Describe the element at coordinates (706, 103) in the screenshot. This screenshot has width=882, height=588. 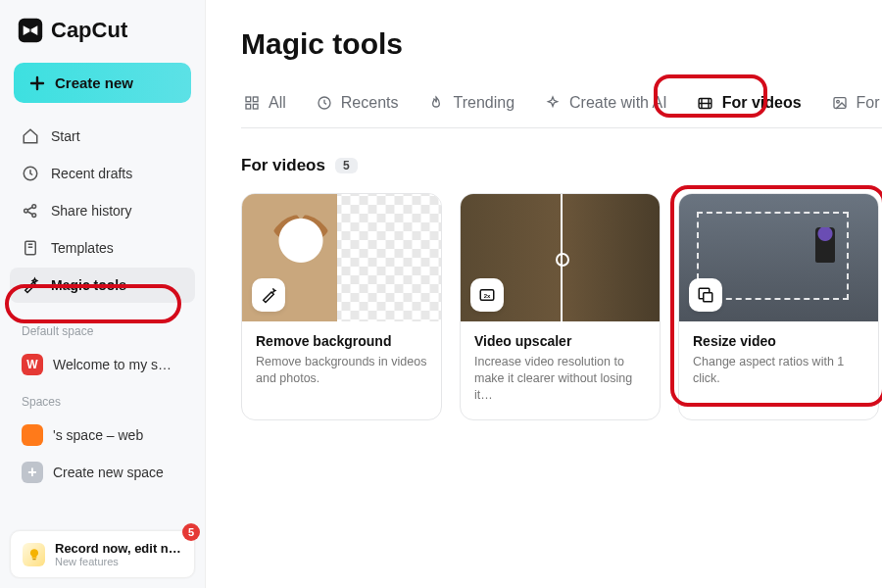
I see `film-icon` at that location.